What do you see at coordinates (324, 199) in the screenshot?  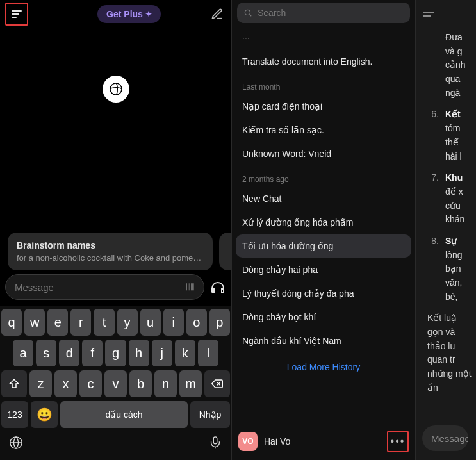 I see `history-item: New Chat` at bounding box center [324, 199].